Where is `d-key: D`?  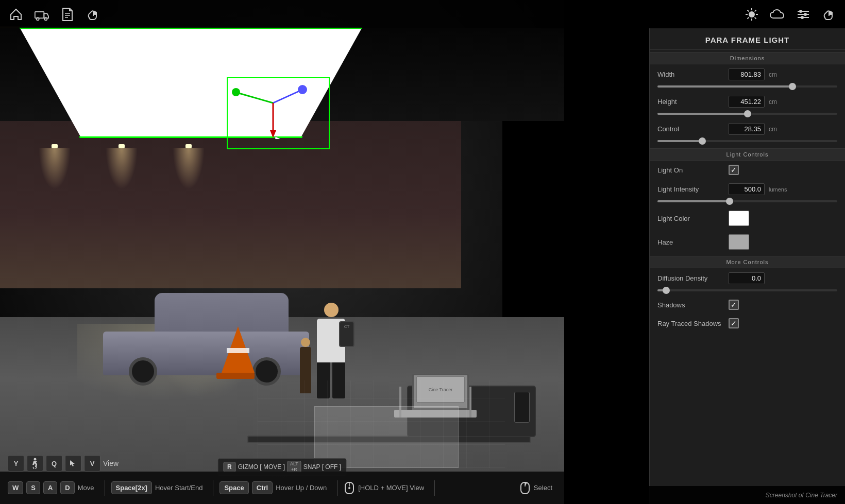
d-key: D is located at coordinates (67, 488).